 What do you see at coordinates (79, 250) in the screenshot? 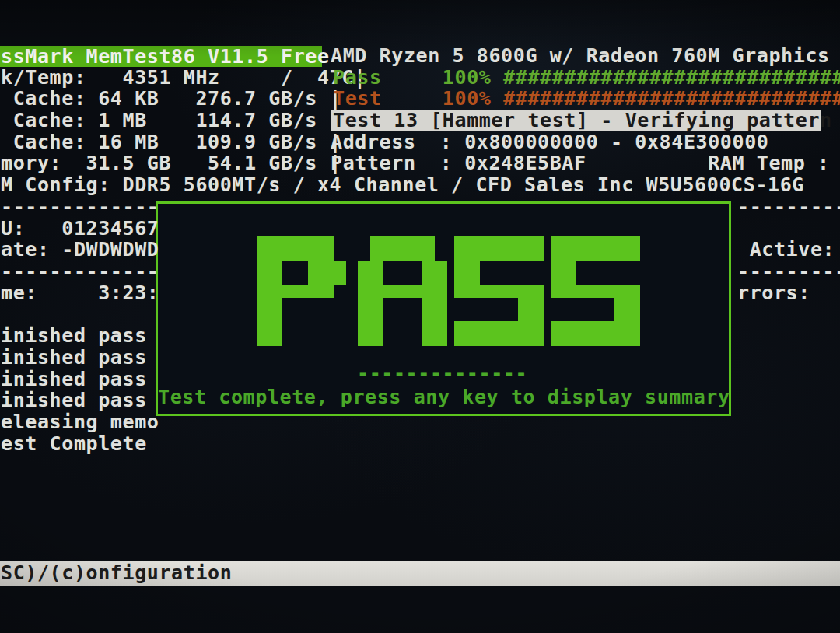
I see `cpu-state-line: ate: -DWDWDWD` at bounding box center [79, 250].